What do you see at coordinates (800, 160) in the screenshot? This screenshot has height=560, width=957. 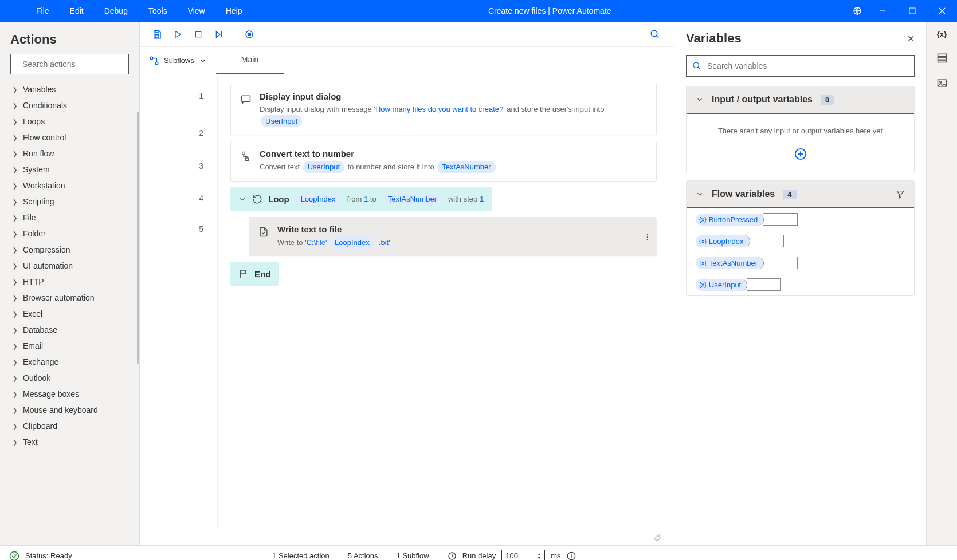 I see `add-io-variable-button` at bounding box center [800, 160].